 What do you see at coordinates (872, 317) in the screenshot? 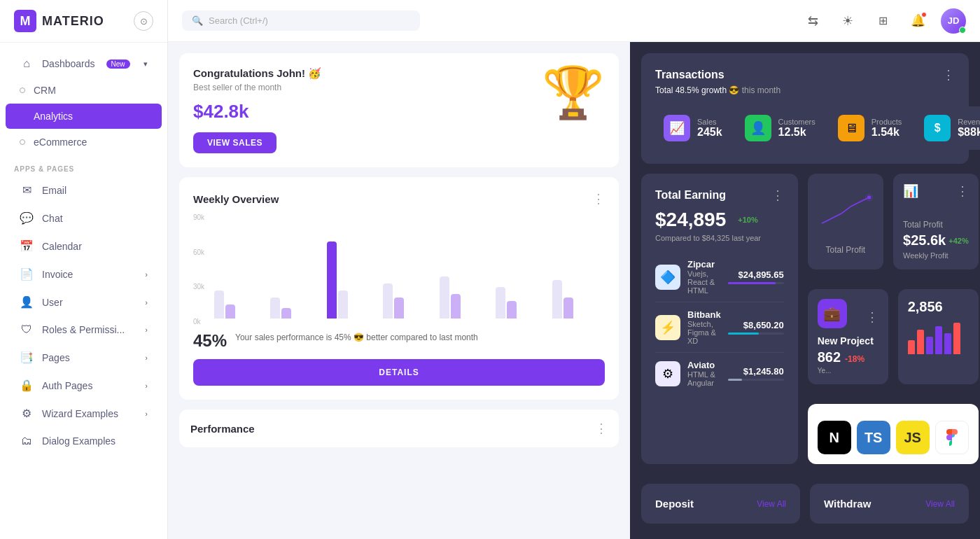
I see `np-menu-icon: ⋮` at bounding box center [872, 317].